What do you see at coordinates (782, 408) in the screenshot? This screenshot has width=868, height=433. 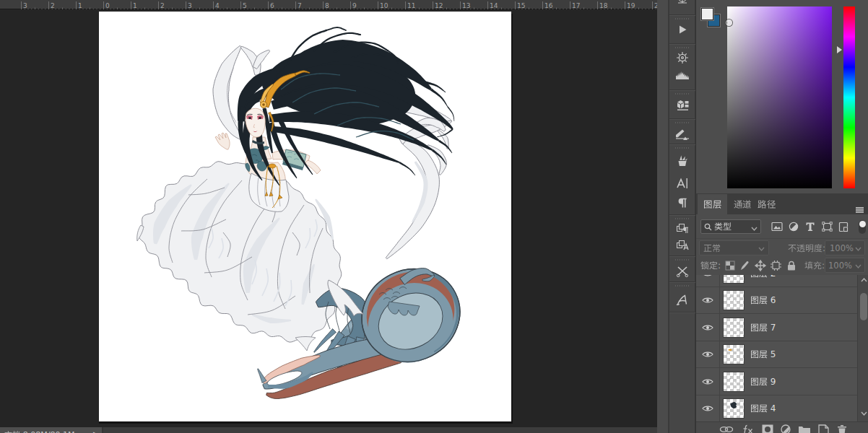 I see `layer-row: 4` at bounding box center [782, 408].